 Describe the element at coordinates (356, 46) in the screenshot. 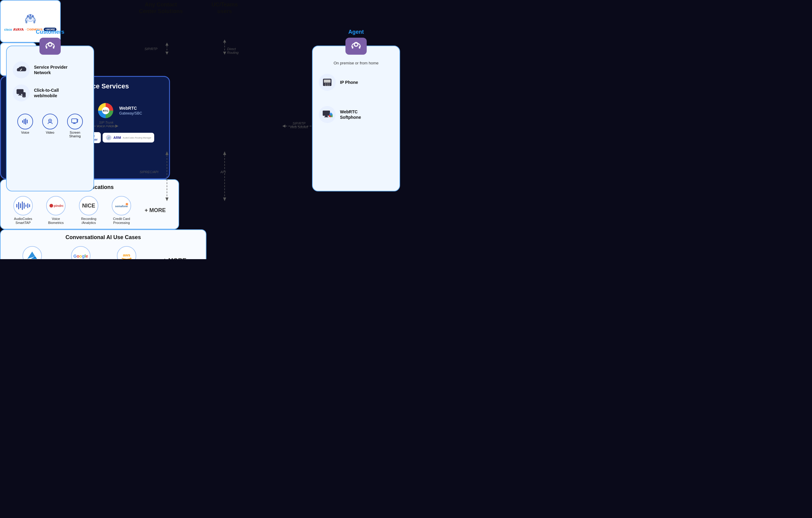

I see `agent-avatar` at that location.